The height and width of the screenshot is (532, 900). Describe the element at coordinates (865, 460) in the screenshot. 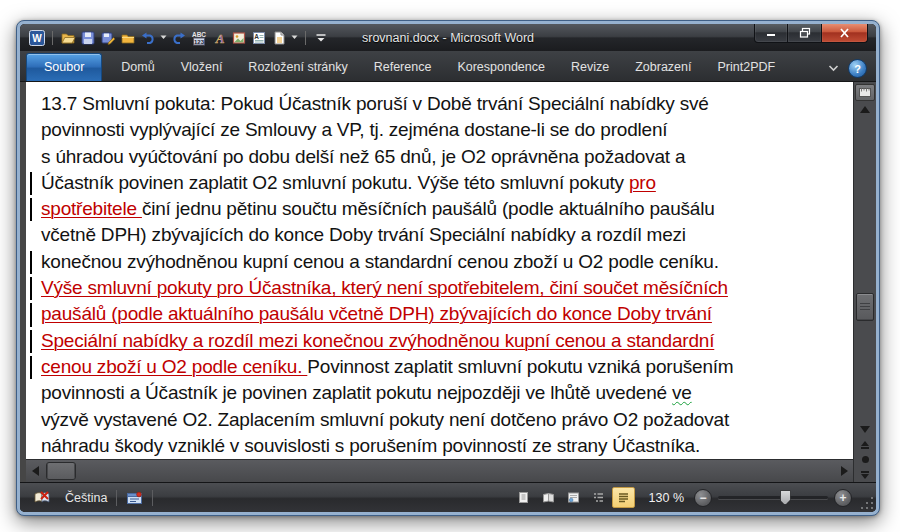

I see `select-browse-object-icon` at that location.